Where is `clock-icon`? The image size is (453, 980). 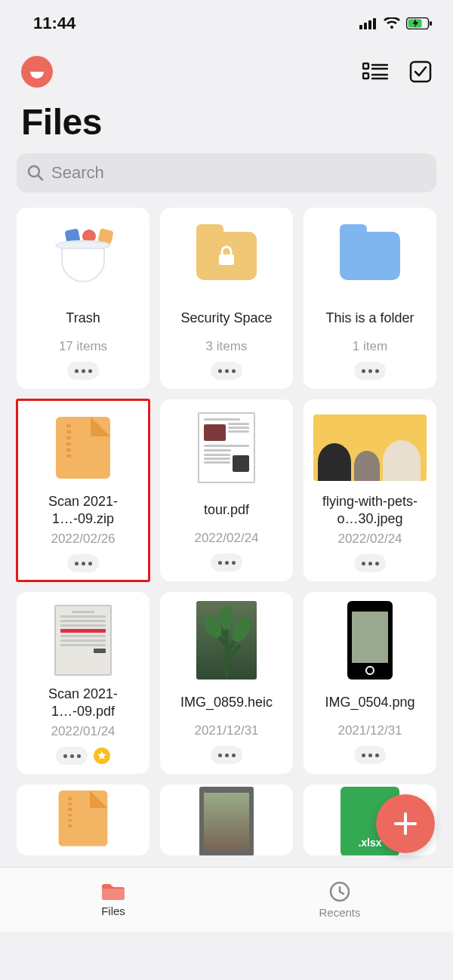
clock-icon is located at coordinates (340, 892).